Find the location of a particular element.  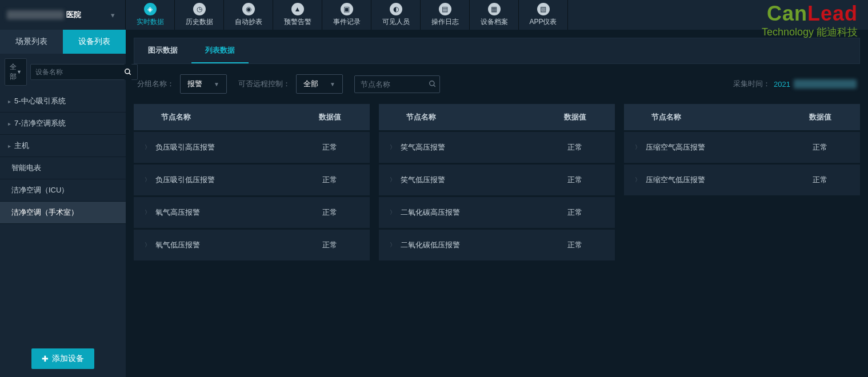

data-row: 〉压缩空气高压报警正常 is located at coordinates (742, 147).